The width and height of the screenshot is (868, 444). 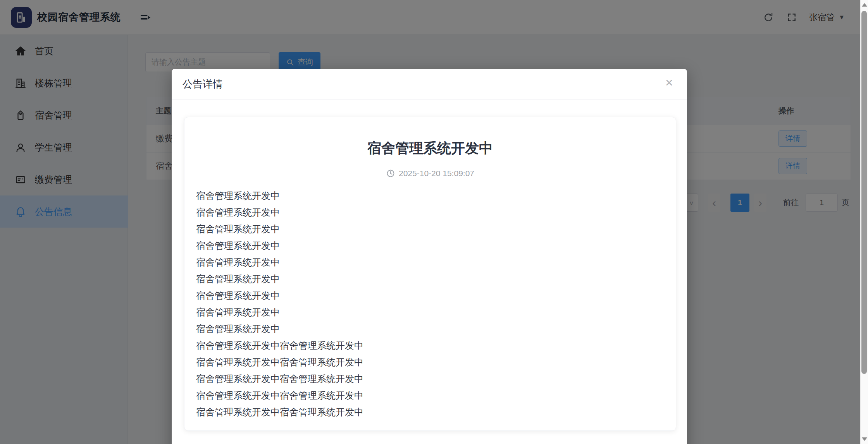 I want to click on notice-timestamp: 2025-10-20 15:09:07, so click(x=430, y=173).